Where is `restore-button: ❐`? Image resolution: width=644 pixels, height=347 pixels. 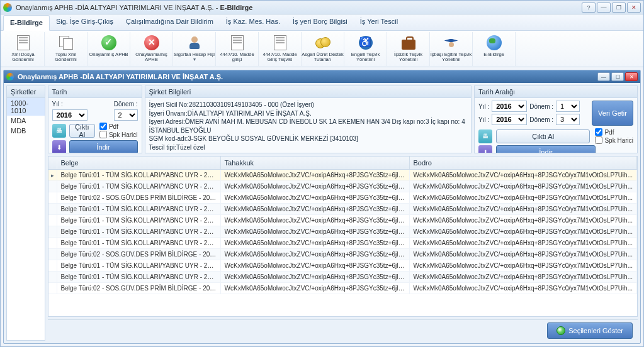 restore-button: ❐ is located at coordinates (619, 8).